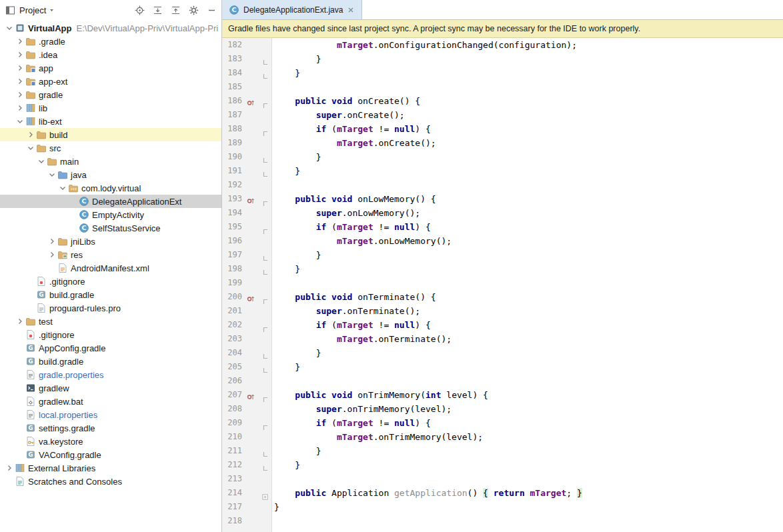  Describe the element at coordinates (37, 11) in the screenshot. I see `project-view-selector: Project` at that location.